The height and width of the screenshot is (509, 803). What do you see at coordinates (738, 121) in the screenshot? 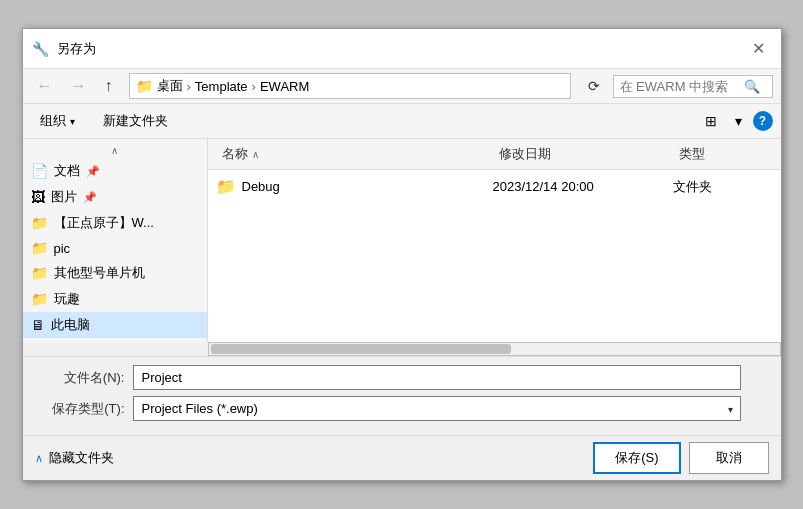
I see `view-dropdown-button: ▾` at bounding box center [738, 121].